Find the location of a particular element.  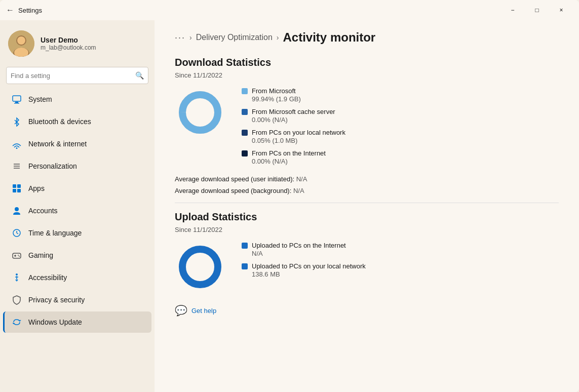

nav-item-accessibility: Accessibility is located at coordinates (77, 278).